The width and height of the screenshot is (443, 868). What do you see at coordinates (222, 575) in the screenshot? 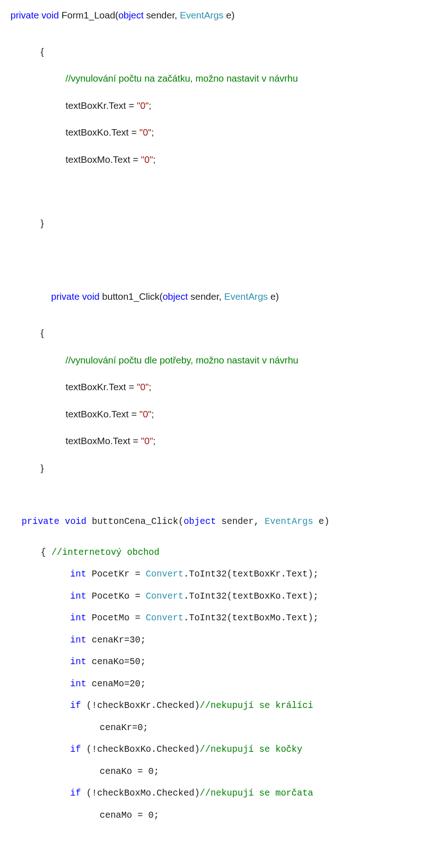
I see `stmt-pocetkr: int PocetKr = Convert.ToInt32(textBoxKr.…` at bounding box center [222, 575].